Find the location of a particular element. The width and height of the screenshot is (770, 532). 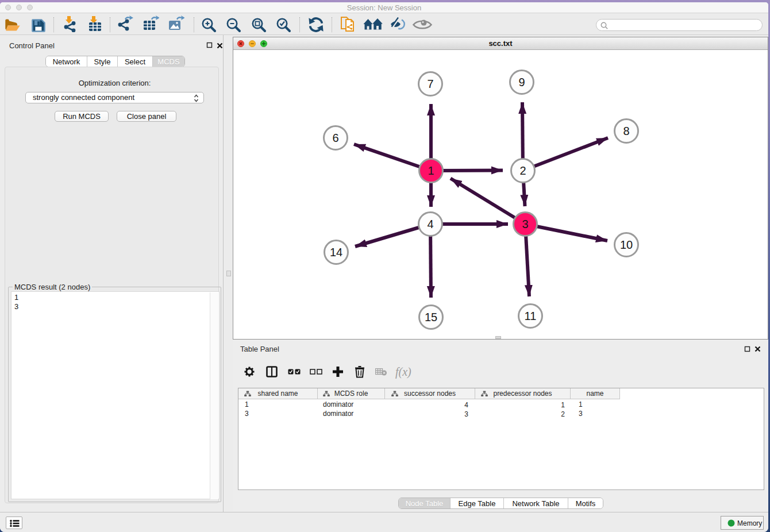

svg-text: 4 is located at coordinates (430, 224).